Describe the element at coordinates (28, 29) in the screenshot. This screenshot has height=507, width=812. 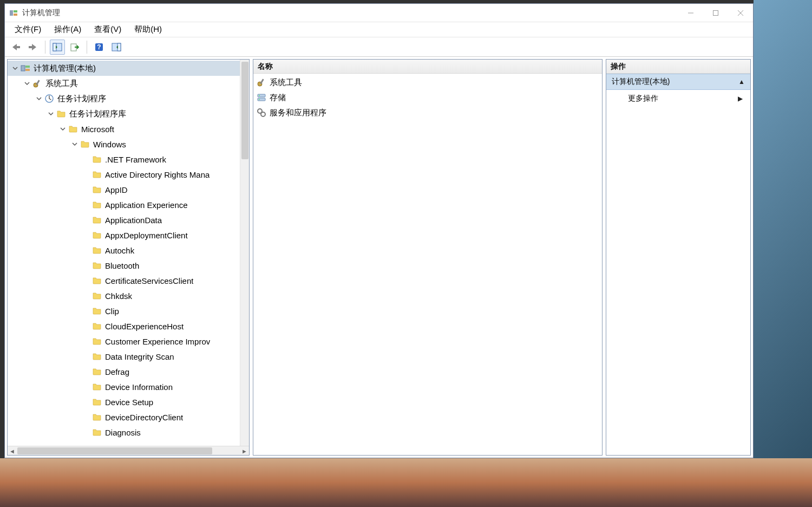
I see `menu-file: 文件(F)` at that location.